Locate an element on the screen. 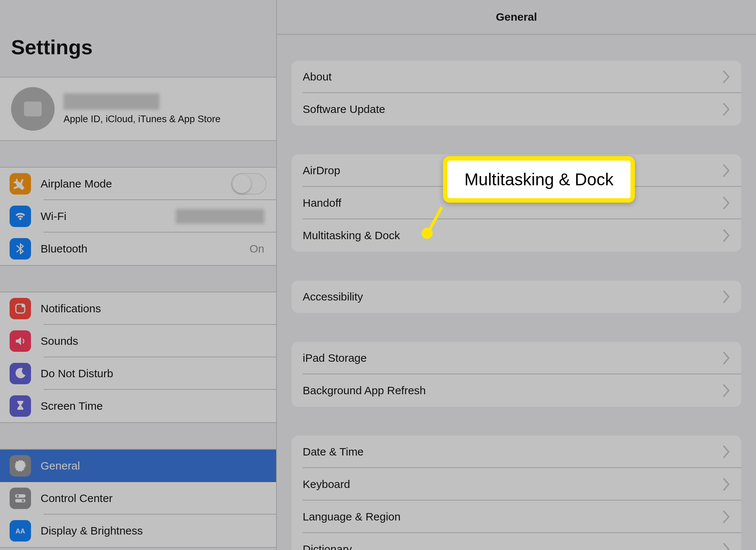 The height and width of the screenshot is (550, 756). handoff-label: Handoff is located at coordinates (513, 203).